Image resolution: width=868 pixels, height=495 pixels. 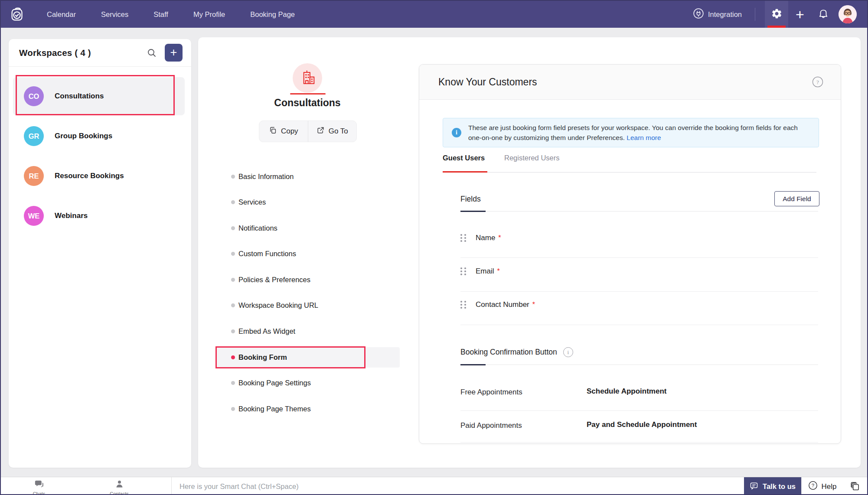 I want to click on menu-item-services: Services, so click(x=232, y=202).